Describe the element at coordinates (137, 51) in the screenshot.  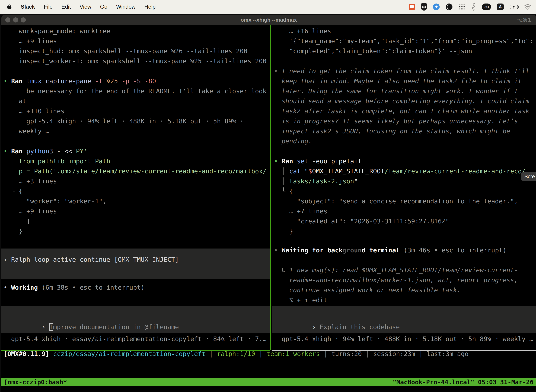
I see `terminal-line: inspect_hud: omx sparkshell --tmux-pane …` at that location.